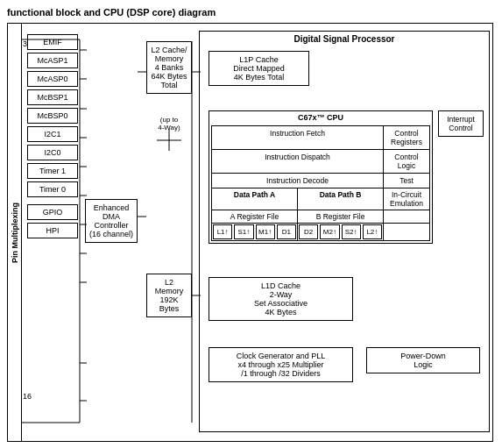 The width and height of the screenshot is (502, 448). Describe the element at coordinates (223, 231) in the screenshot. I see `fu-l1: L1↑` at that location.